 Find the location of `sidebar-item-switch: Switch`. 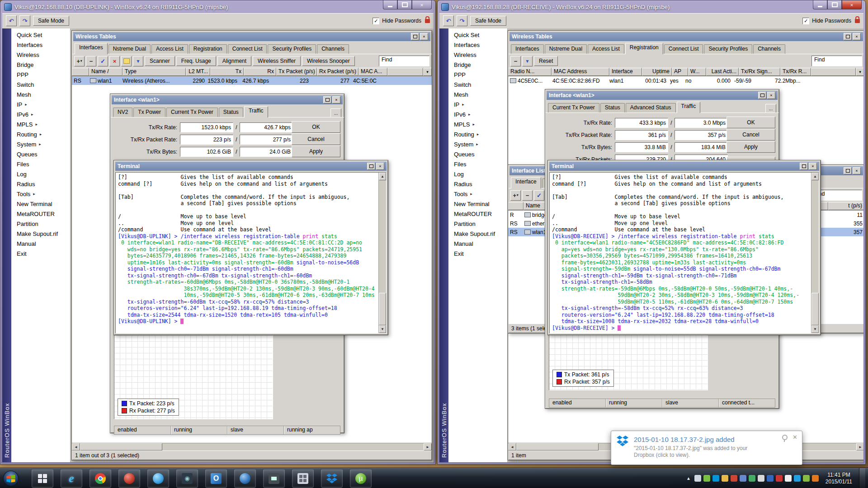

sidebar-item-switch: Switch is located at coordinates (41, 84).